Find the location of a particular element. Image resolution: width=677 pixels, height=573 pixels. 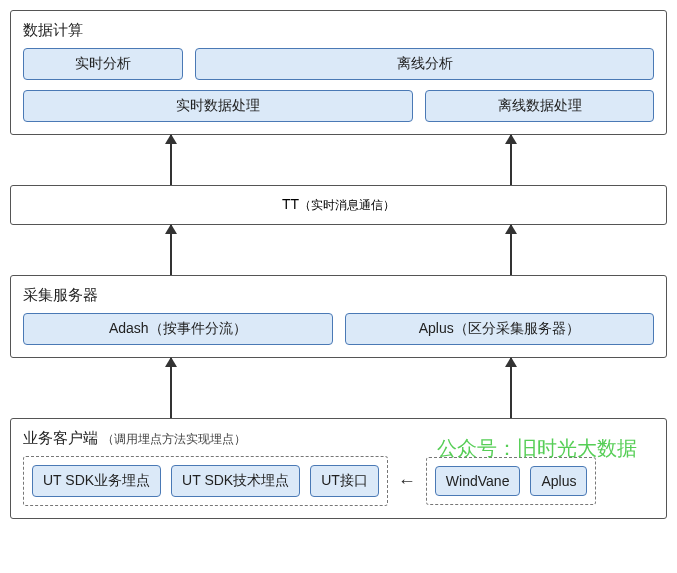

arrows-compute-tt is located at coordinates (338, 160).